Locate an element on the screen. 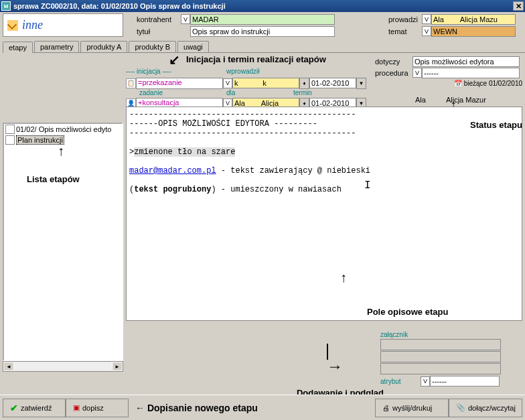 Image resolution: width=525 pixels, height=420 pixels. tytul-field is located at coordinates (262, 31).